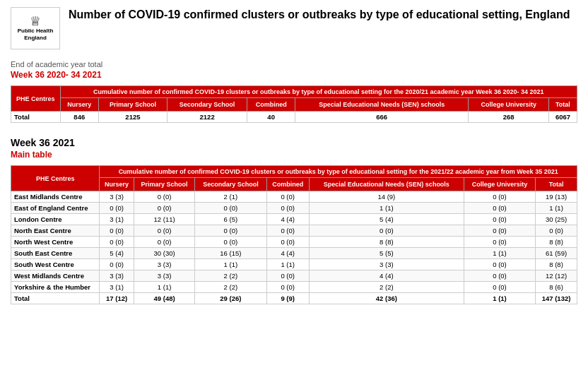 The height and width of the screenshot is (387, 588). I want to click on cell-value: 40, so click(271, 117).